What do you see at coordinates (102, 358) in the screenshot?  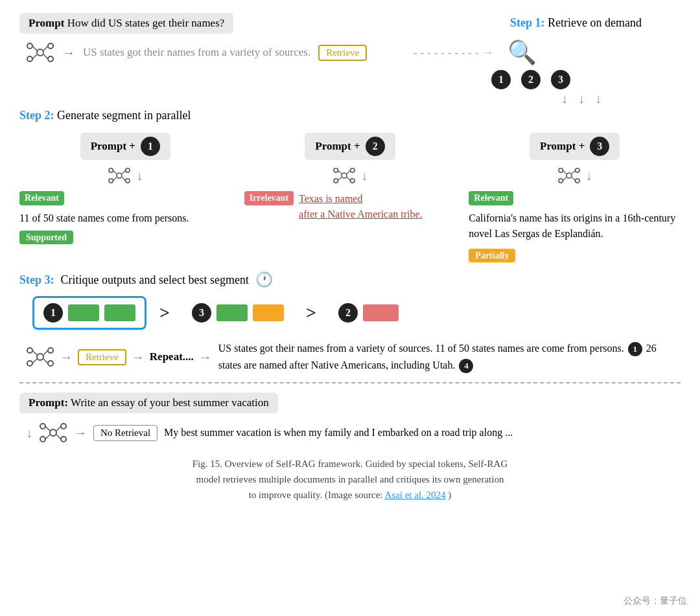 I see `gen-retrieve-btn: Retrieve` at bounding box center [102, 358].